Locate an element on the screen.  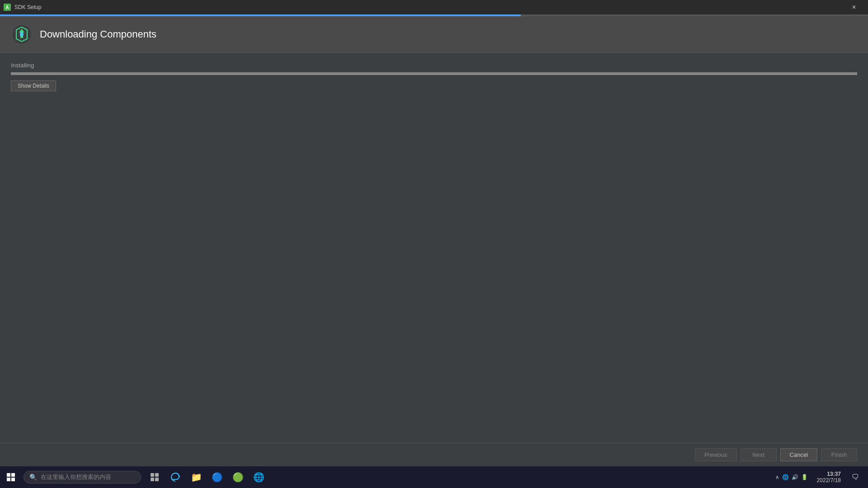
app4: 🔵 is located at coordinates (217, 477).